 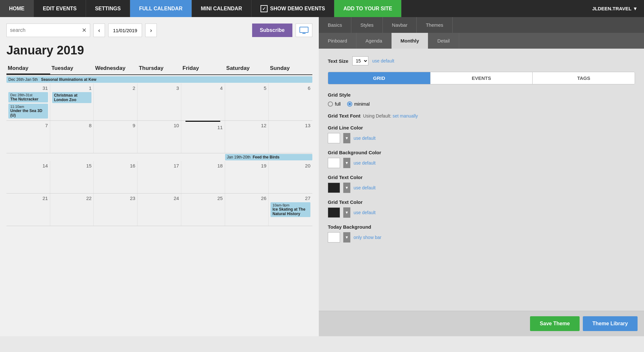 What do you see at coordinates (481, 134) in the screenshot?
I see `grid-line-color-row: Grid Line Color ▼ use default` at bounding box center [481, 134].